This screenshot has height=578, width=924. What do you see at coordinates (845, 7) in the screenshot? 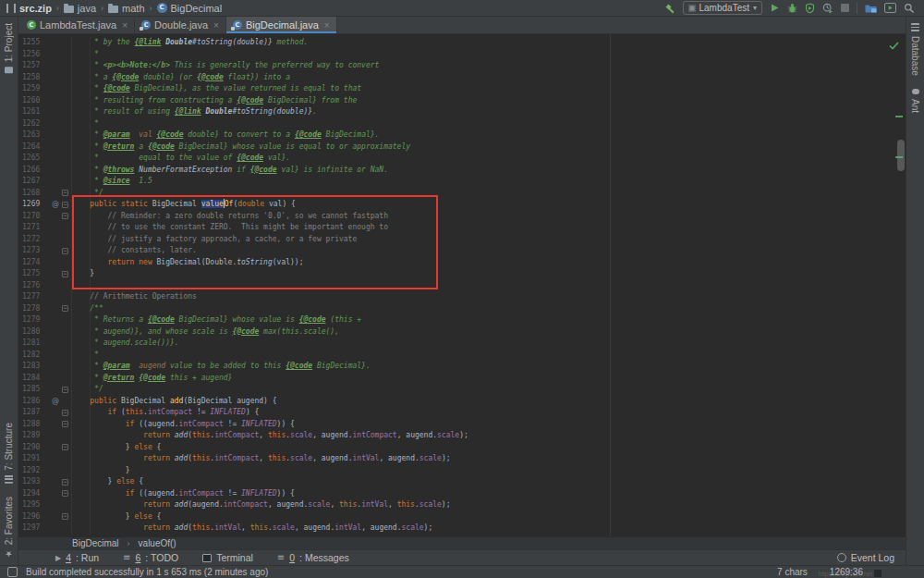
I see `stop-icon` at bounding box center [845, 7].